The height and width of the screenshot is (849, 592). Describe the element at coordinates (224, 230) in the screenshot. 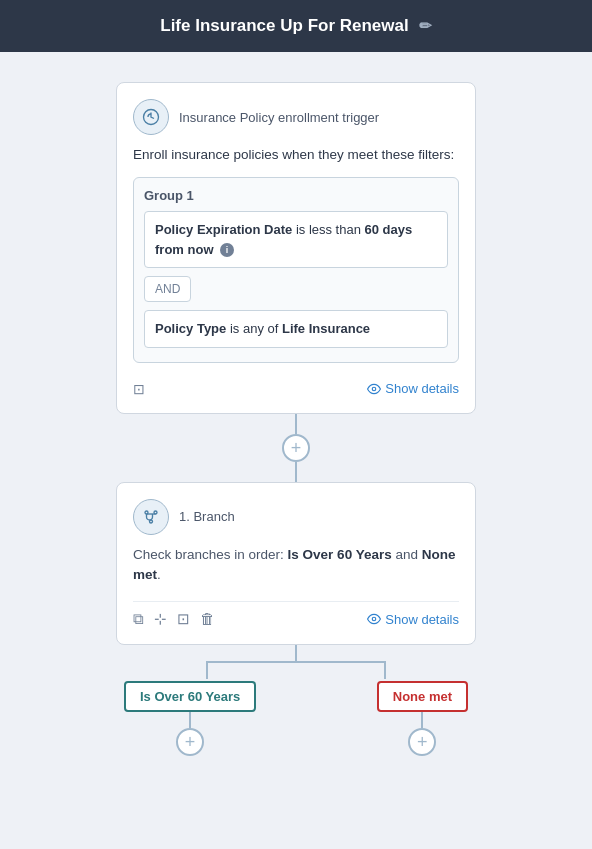

I see `filter1-field: Policy Expiration Date` at that location.